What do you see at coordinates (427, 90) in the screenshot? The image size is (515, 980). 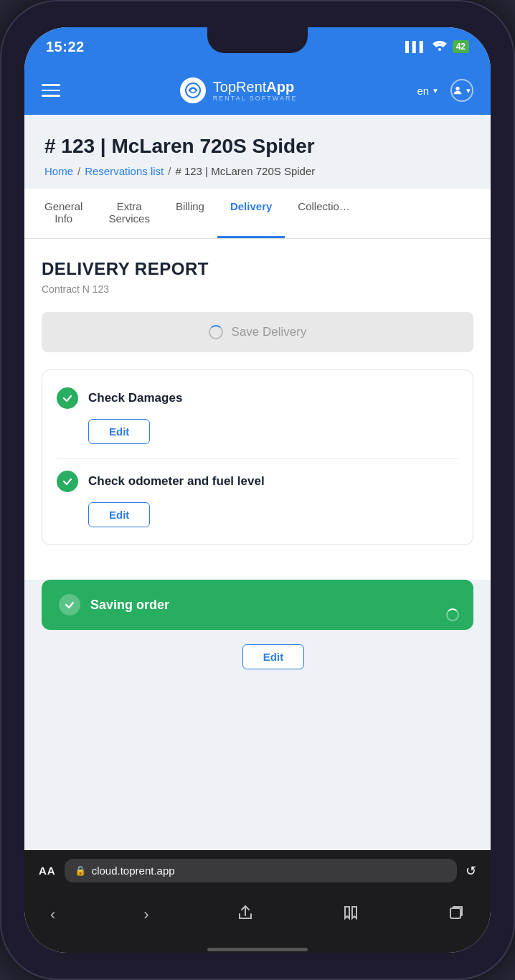 I see `language-selector: en ▼` at bounding box center [427, 90].